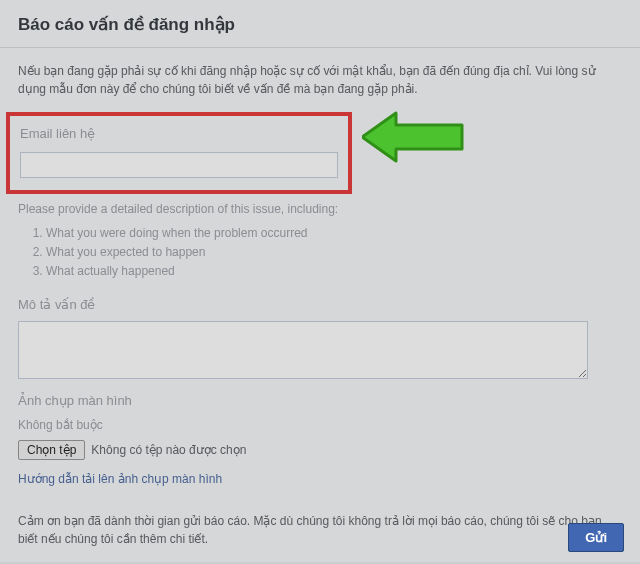 Image resolution: width=640 pixels, height=564 pixels. I want to click on describe-label: Mô tả vấn đề, so click(320, 305).